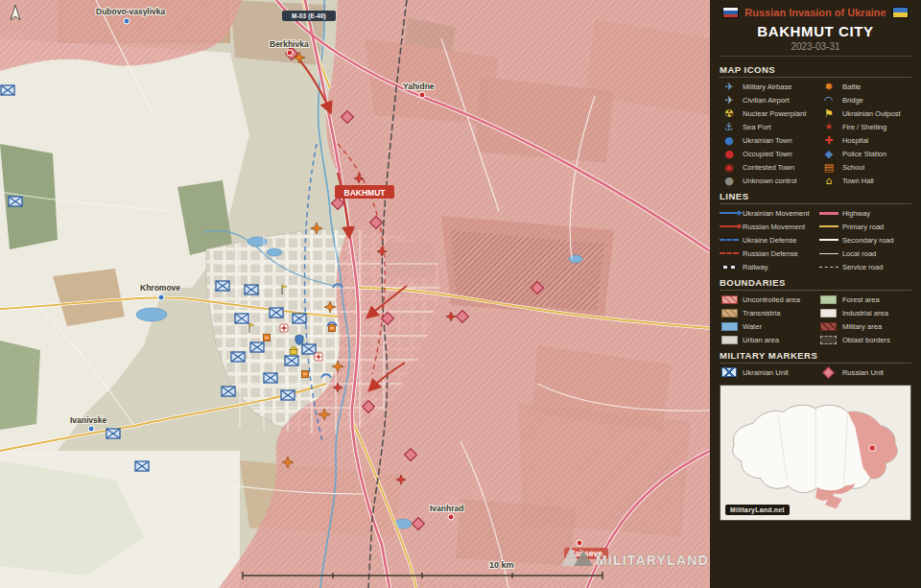 The width and height of the screenshot is (921, 588). What do you see at coordinates (829, 340) in the screenshot?
I see `oblast-borders-swatch` at bounding box center [829, 340].